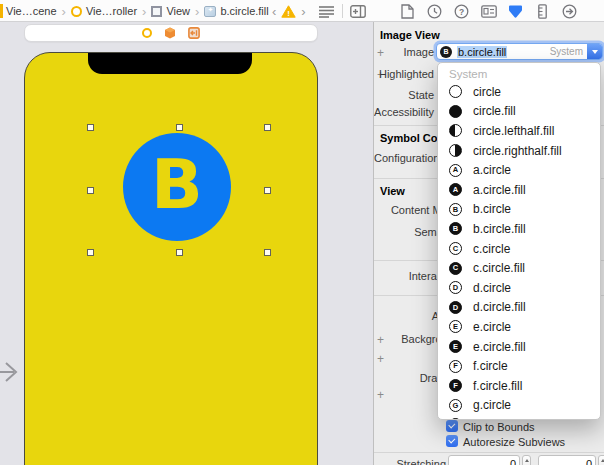  What do you see at coordinates (519, 288) in the screenshot?
I see `dropdown-item-d-circle: Dd.circle` at bounding box center [519, 288].